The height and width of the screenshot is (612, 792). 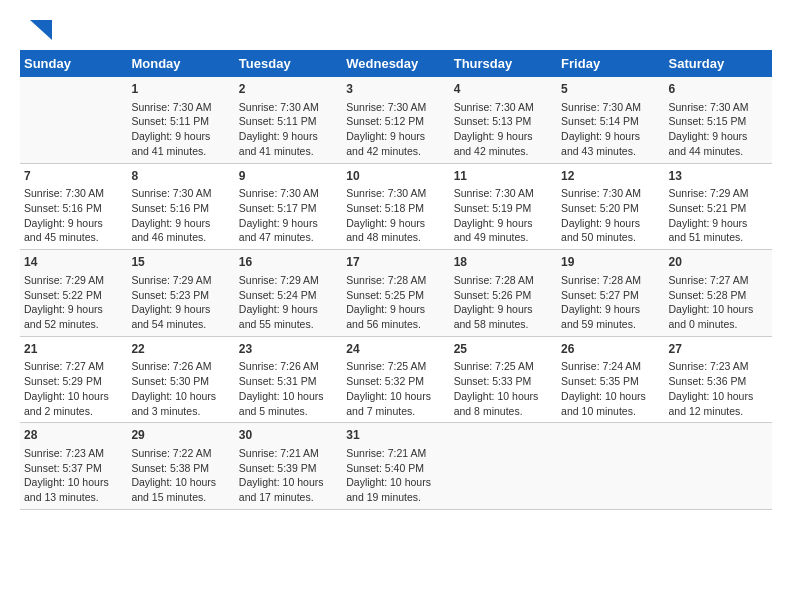 I want to click on day-number: 22, so click(x=180, y=350).